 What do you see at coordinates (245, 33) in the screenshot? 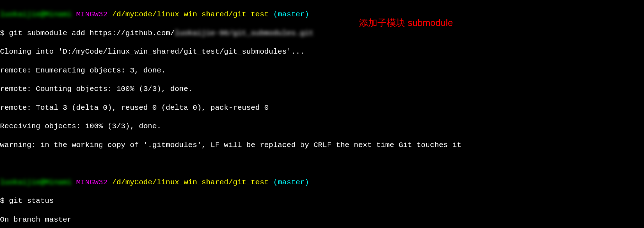
I see `command-1-blurred: luokaijie-96/git_submodules.git` at bounding box center [245, 33].